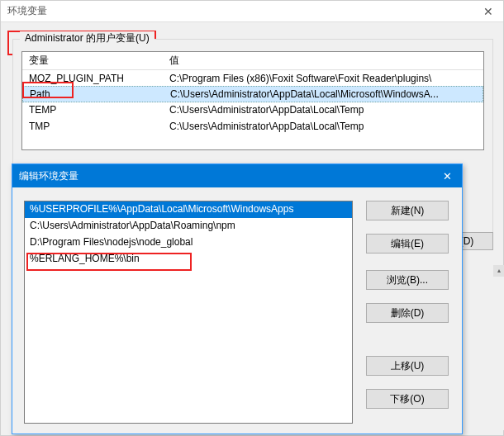 This screenshot has height=436, width=504. I want to click on list-item: %ERLANG_HOME%\bin, so click(188, 259).